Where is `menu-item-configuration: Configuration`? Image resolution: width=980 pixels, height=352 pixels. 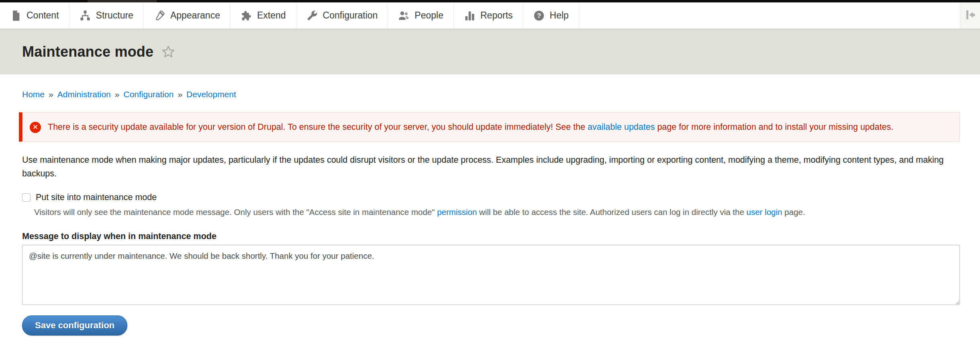
menu-item-configuration: Configuration is located at coordinates (342, 15).